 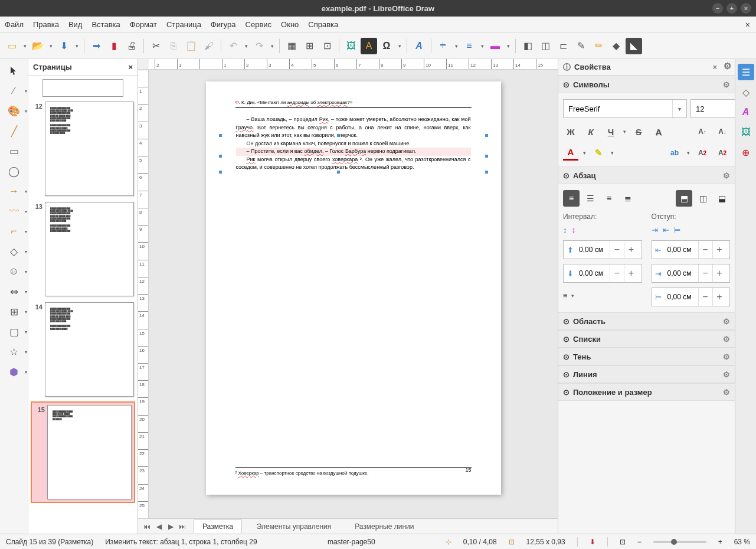 I want to click on menu-insert: Вставка, so click(x=106, y=25).